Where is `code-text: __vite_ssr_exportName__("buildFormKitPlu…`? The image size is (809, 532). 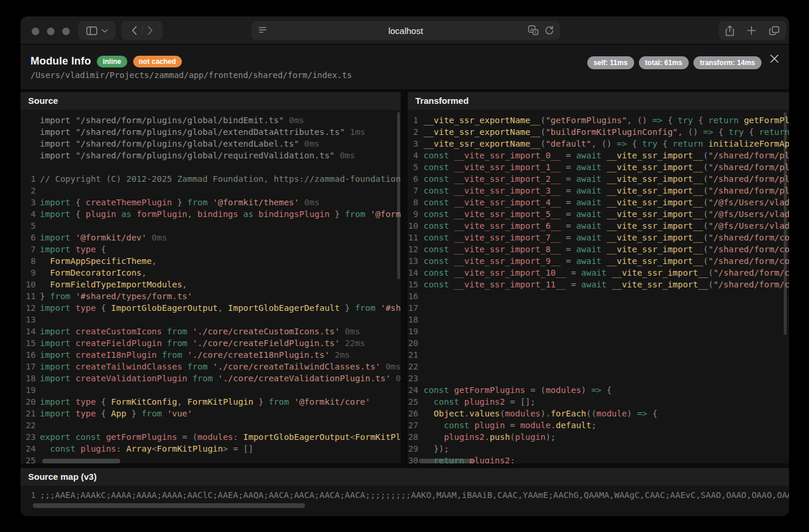 code-text: __vite_ssr_exportName__("buildFormKitPlu… is located at coordinates (607, 132).